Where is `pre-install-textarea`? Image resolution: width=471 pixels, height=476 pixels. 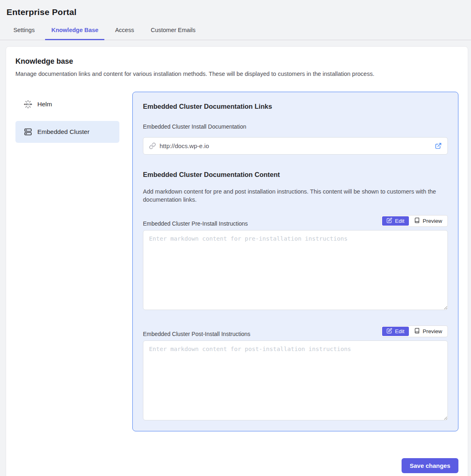
pre-install-textarea is located at coordinates (296, 270).